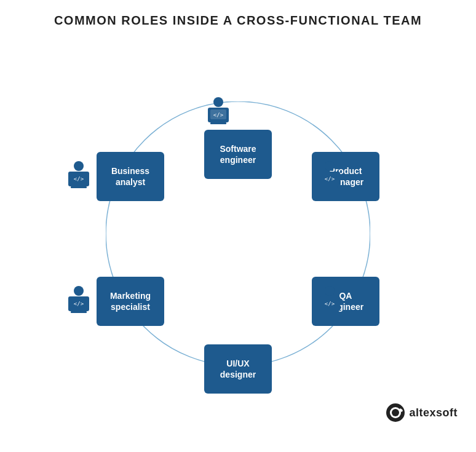 This screenshot has width=476, height=452. Describe the element at coordinates (130, 176) in the screenshot. I see `role-box-business-analyst: Business analyst` at that location.